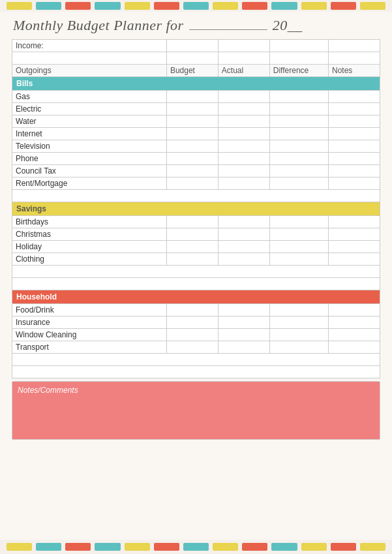 The image size is (392, 554). I want to click on row-food-drink: Food/Drink, so click(196, 311).